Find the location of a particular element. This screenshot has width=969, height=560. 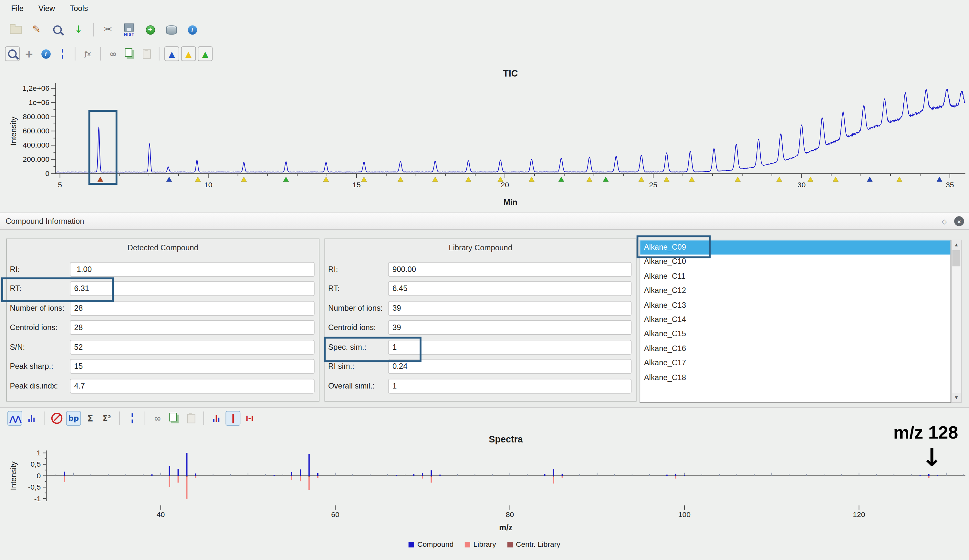

line-marker-button is located at coordinates (233, 418).